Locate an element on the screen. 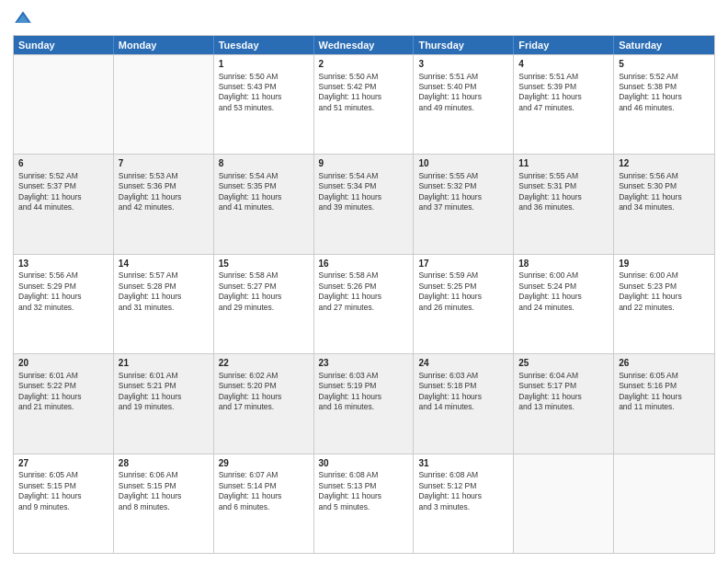 The width and height of the screenshot is (728, 563). sunset-text: Sunset: 5:22 PM is located at coordinates (63, 386).